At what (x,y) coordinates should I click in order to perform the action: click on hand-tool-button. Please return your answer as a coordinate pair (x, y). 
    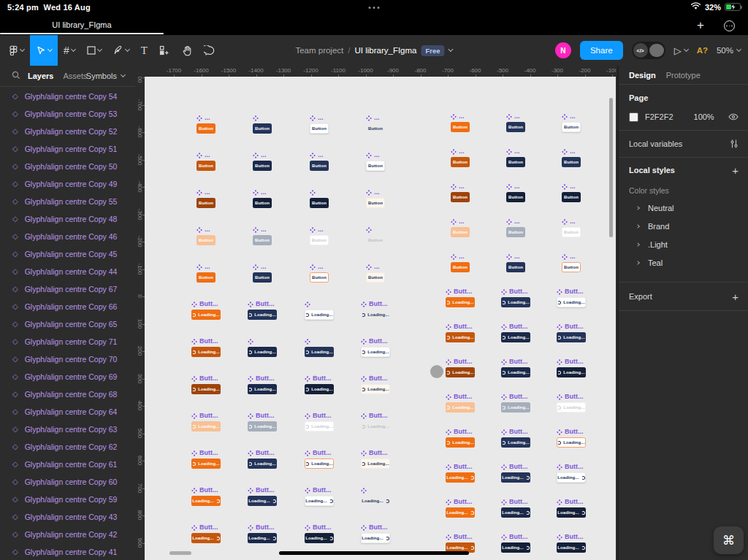
    Looking at the image, I should click on (187, 50).